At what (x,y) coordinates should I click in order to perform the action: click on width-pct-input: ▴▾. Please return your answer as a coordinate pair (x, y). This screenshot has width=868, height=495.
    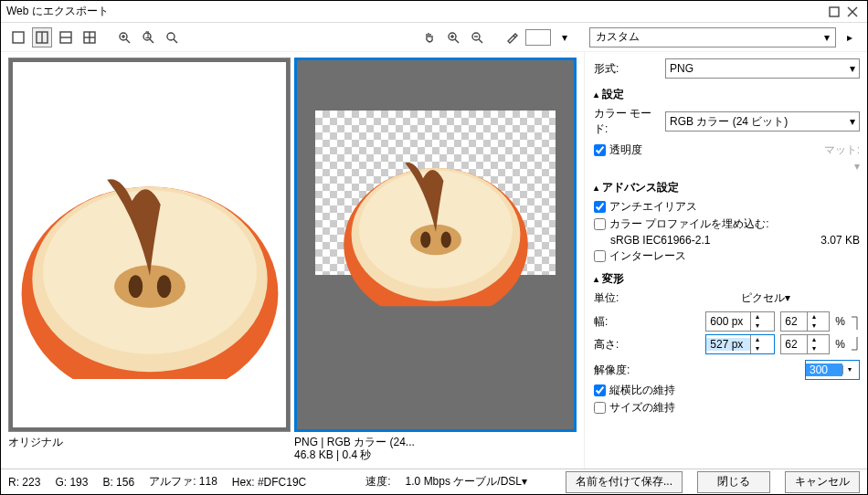
    Looking at the image, I should click on (805, 321).